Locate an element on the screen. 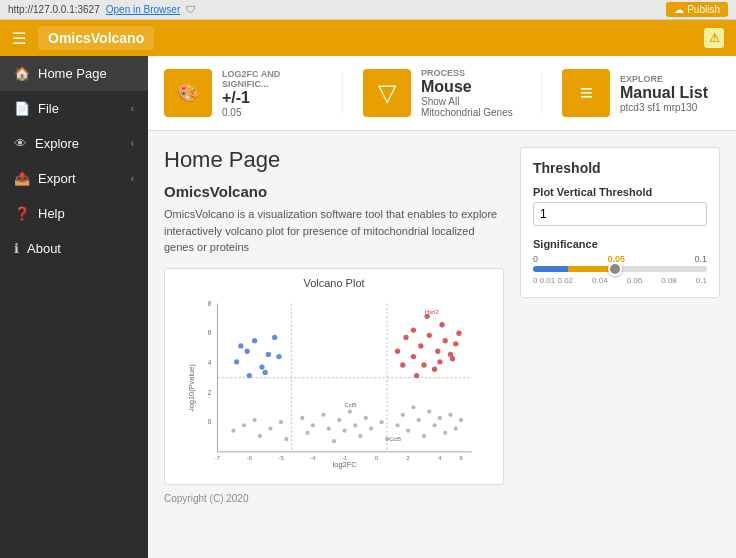  browser-bar: http://127.0.0.1:3627 Open in Browser 🛡 … is located at coordinates (368, 10).